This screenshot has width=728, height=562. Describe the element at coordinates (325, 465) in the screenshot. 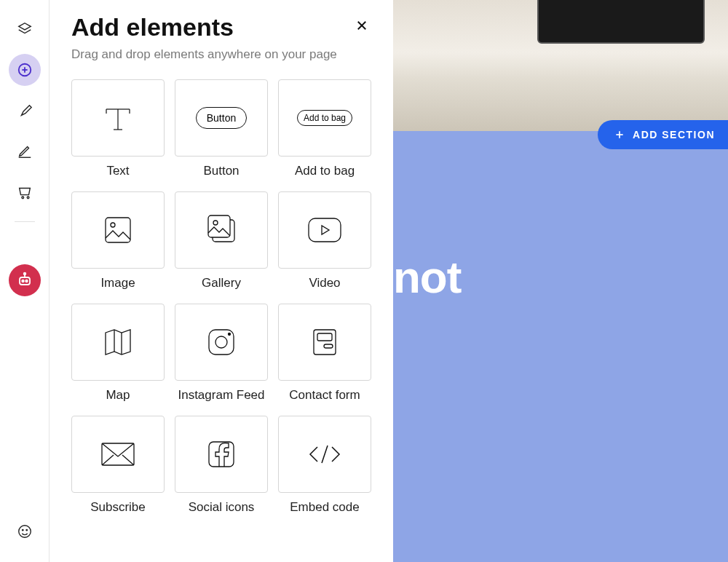

I see `element-embed-code: Embed code` at that location.